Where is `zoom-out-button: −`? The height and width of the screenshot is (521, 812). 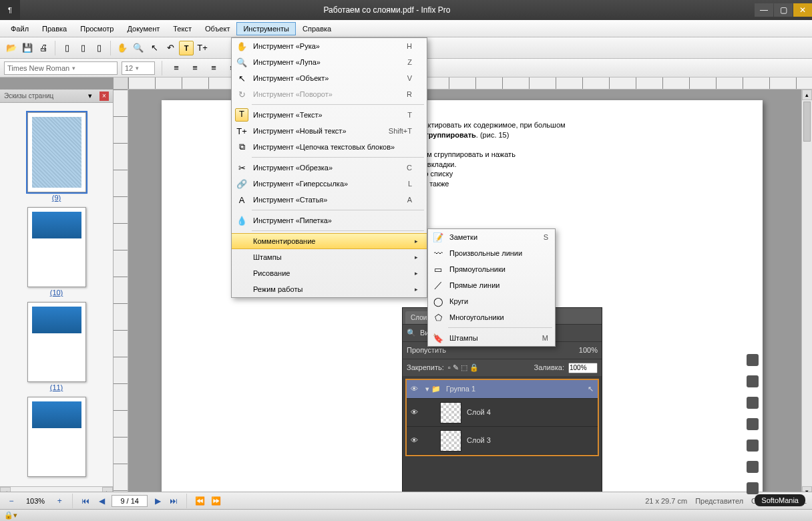 zoom-out-button: − is located at coordinates (11, 501).